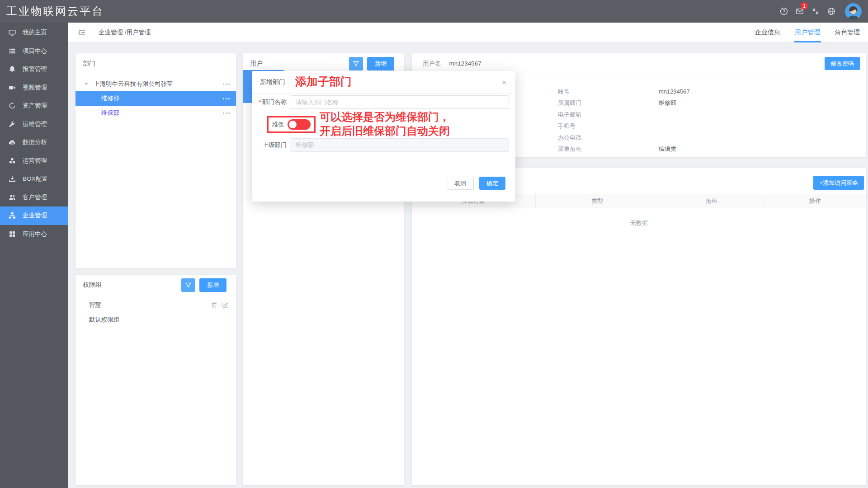  Describe the element at coordinates (225, 305) in the screenshot. I see `edit-icon` at that location.